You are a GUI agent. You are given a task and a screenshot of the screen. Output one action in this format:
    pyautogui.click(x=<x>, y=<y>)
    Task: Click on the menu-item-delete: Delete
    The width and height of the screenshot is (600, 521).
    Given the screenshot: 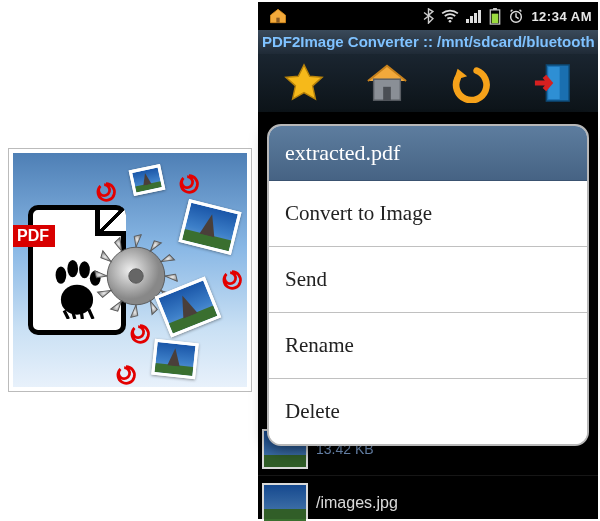 What is the action you would take?
    pyautogui.click(x=428, y=412)
    